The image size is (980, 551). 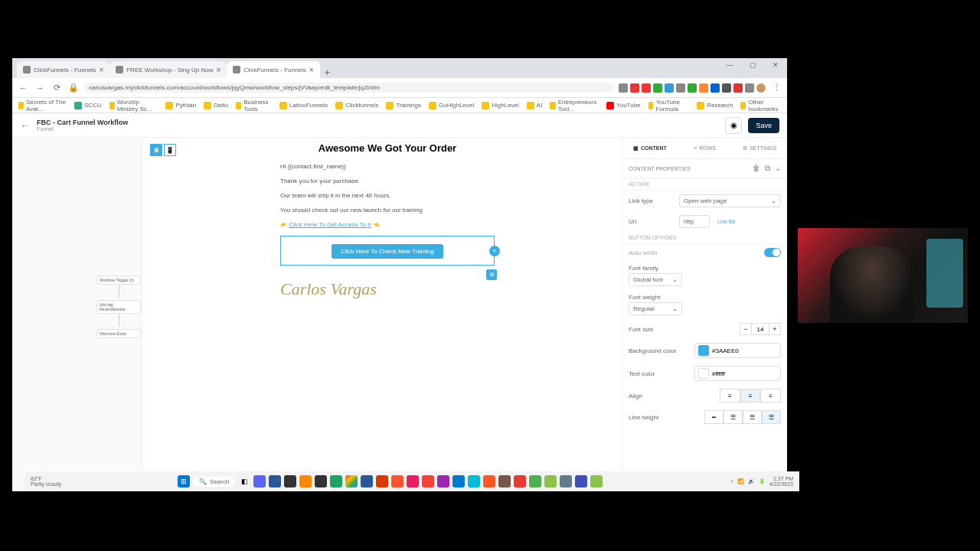 What do you see at coordinates (770, 396) in the screenshot?
I see `align-right-button: ≡` at bounding box center [770, 396].